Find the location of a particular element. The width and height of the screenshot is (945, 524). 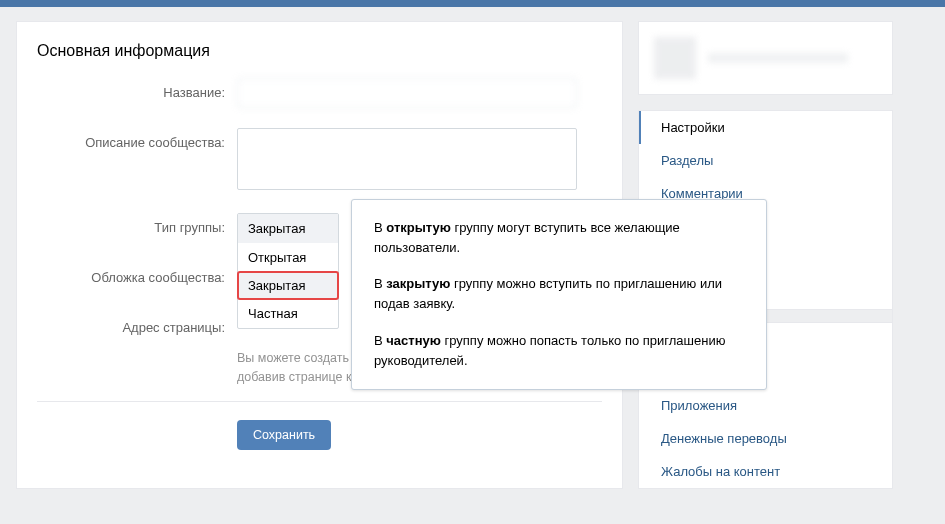

dropdown-option-closed: Закрытая is located at coordinates (288, 286).